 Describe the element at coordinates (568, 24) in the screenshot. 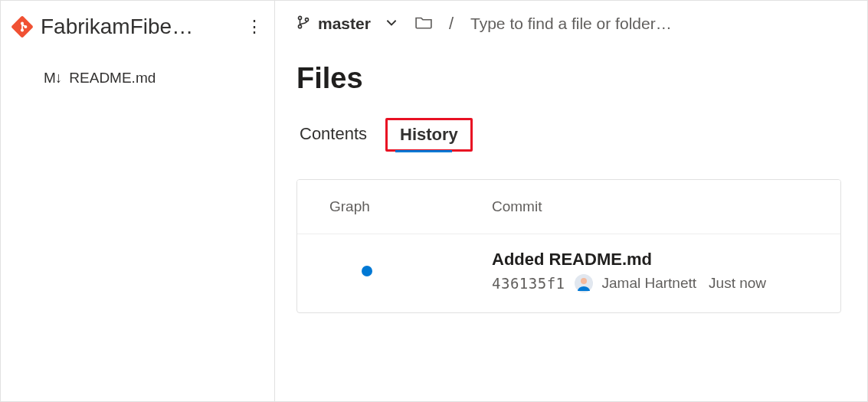

I see `topbar: master /` at that location.